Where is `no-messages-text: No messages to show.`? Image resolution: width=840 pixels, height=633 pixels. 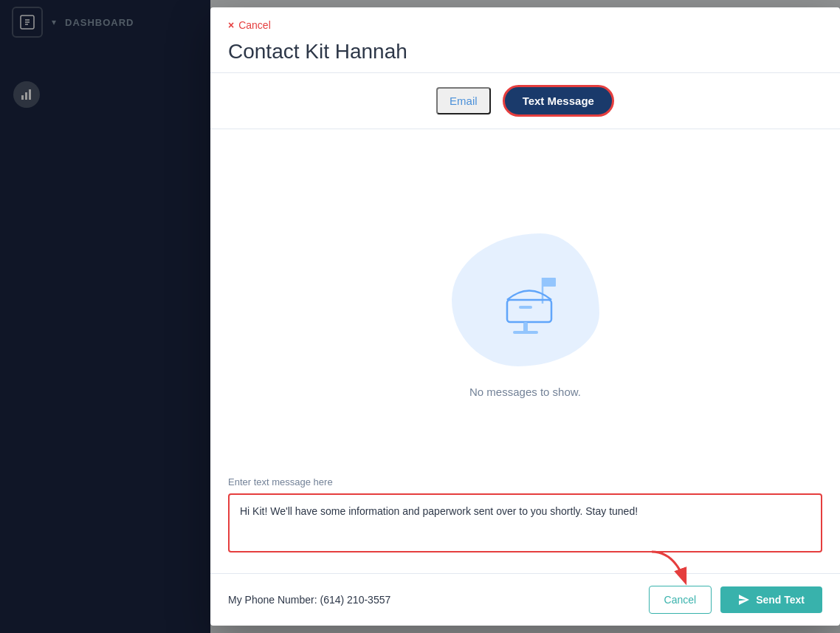 no-messages-text: No messages to show. is located at coordinates (526, 391).